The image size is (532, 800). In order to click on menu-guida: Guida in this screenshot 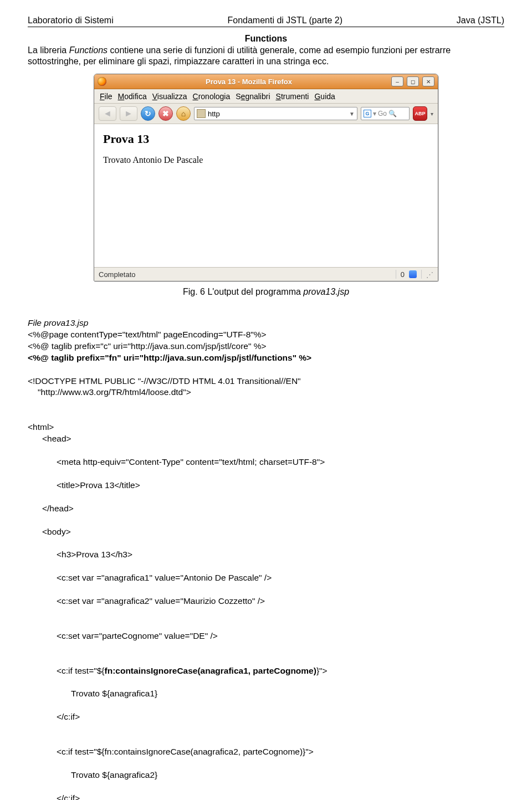, I will do `click(325, 96)`.